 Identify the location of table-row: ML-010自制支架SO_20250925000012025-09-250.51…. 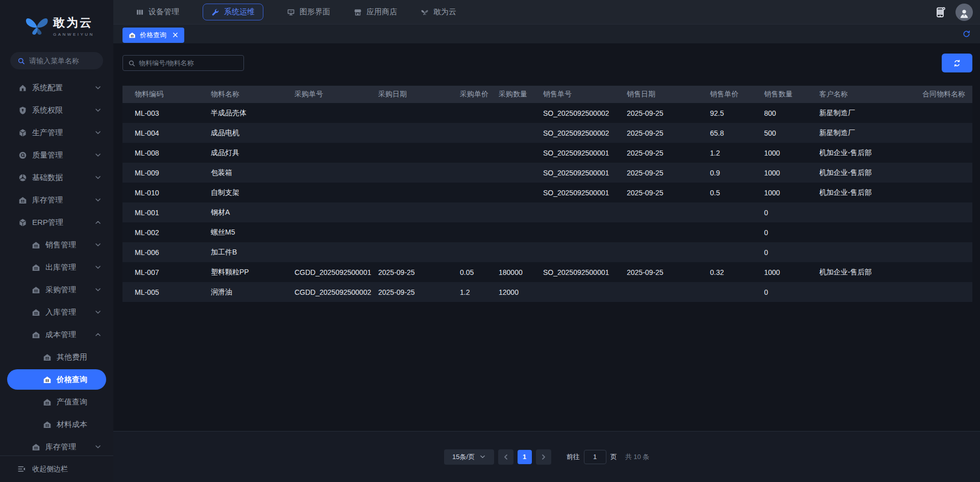
(547, 193).